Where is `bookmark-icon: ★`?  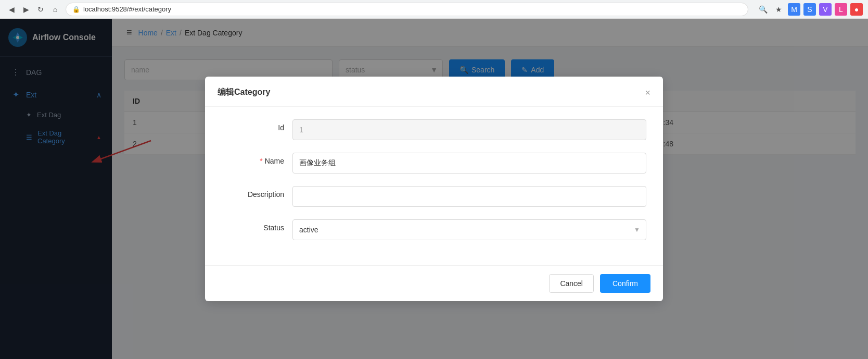 bookmark-icon: ★ is located at coordinates (778, 9).